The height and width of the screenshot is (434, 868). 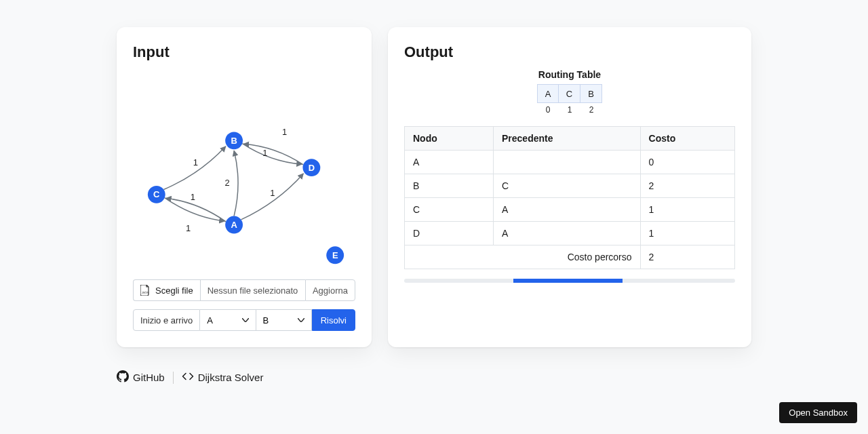 I want to click on end-select: B, so click(x=284, y=320).